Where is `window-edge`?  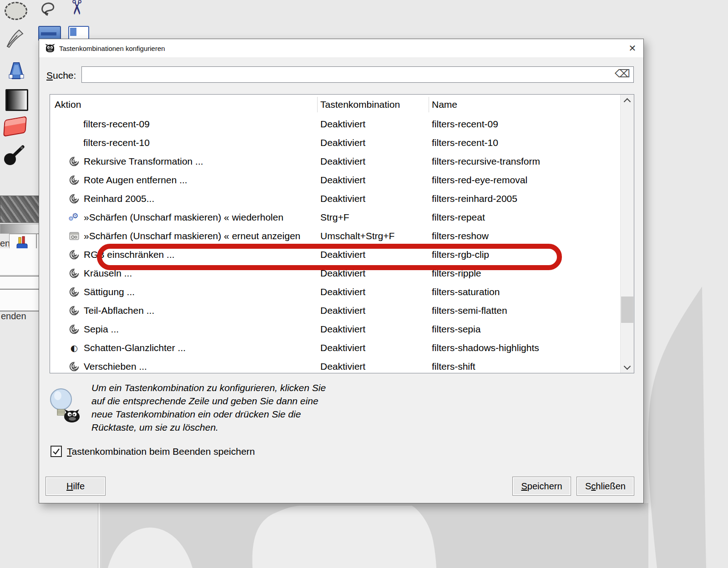
window-edge is located at coordinates (99, 536).